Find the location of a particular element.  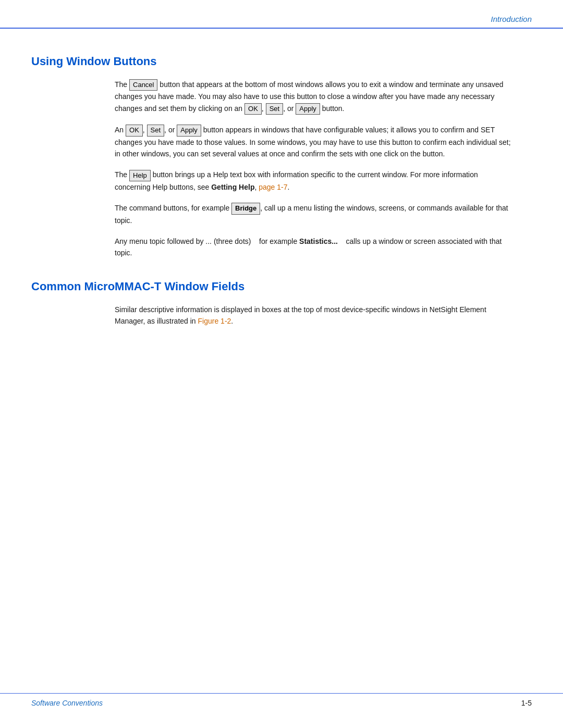

bridge-button-inline: Bridge is located at coordinates (246, 208).